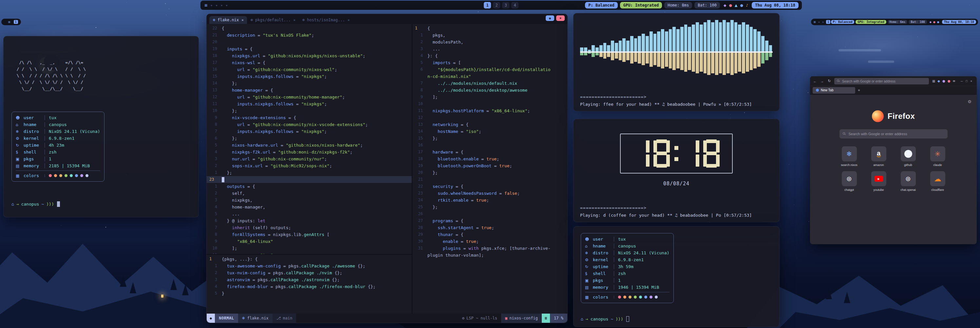 Image resolution: width=980 pixels, height=328 pixels. Describe the element at coordinates (822, 81) in the screenshot. I see `forward-button: →` at that location.